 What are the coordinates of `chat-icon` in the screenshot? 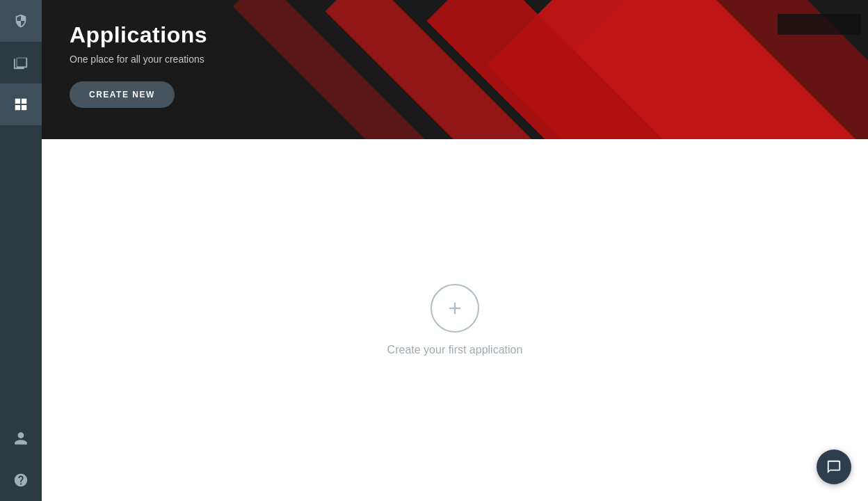 It's located at (834, 467).